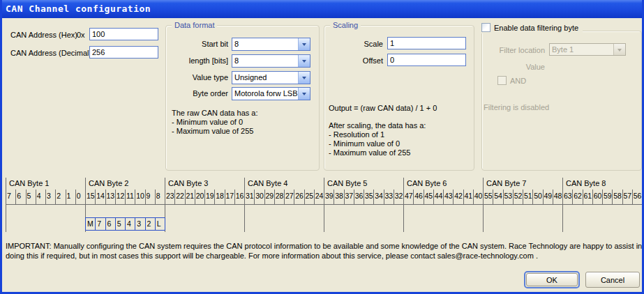 This screenshot has width=644, height=294. I want to click on bit-cell: 14, so click(100, 196).